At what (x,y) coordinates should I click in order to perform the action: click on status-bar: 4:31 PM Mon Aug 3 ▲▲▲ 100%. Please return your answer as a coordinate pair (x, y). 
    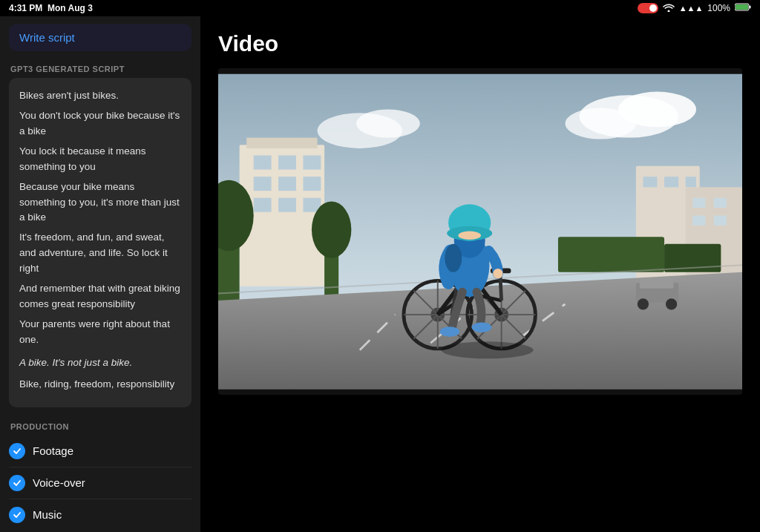
    Looking at the image, I should click on (380, 8).